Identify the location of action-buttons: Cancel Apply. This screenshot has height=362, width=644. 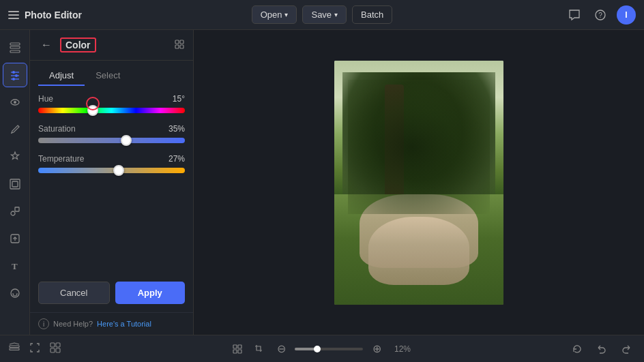
(112, 297).